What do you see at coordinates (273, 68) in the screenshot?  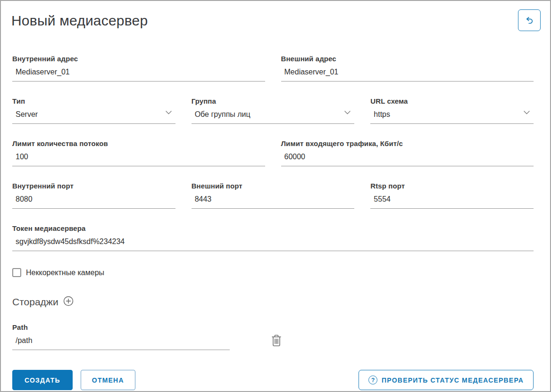 I see `address-row: Внутренний адрес Внешний адрес` at bounding box center [273, 68].